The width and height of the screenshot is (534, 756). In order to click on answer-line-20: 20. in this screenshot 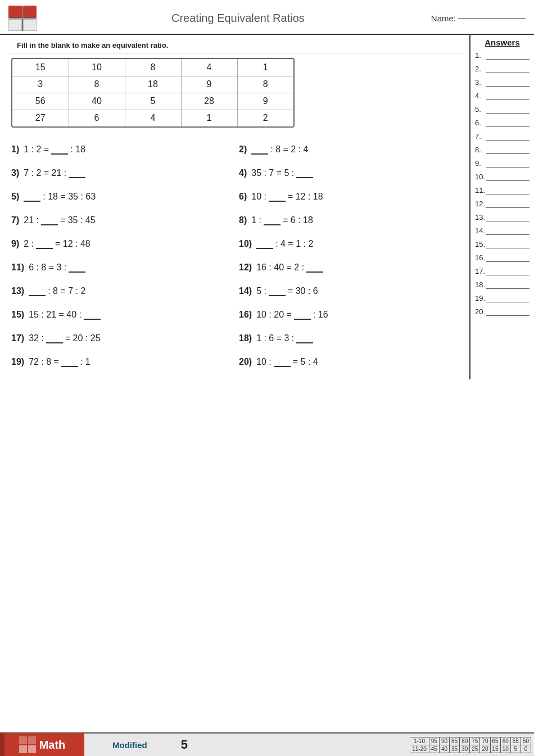, I will do `click(503, 311)`.